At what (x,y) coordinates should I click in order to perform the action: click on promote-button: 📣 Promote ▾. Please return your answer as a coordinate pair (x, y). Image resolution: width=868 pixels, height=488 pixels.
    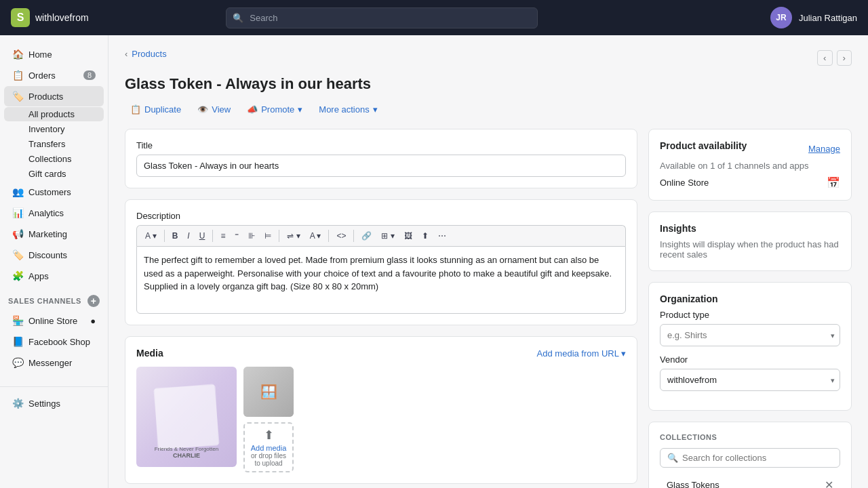
    Looking at the image, I should click on (275, 110).